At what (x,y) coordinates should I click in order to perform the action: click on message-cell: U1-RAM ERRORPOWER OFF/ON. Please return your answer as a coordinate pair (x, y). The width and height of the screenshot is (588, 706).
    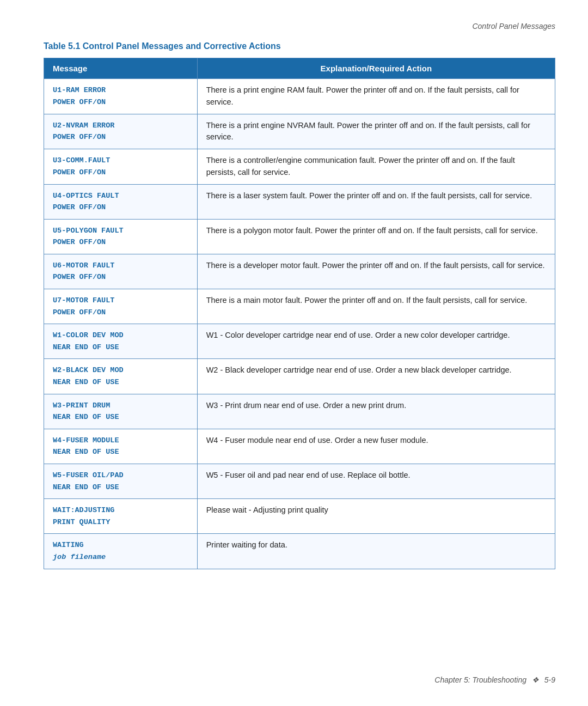
    Looking at the image, I should click on (121, 97).